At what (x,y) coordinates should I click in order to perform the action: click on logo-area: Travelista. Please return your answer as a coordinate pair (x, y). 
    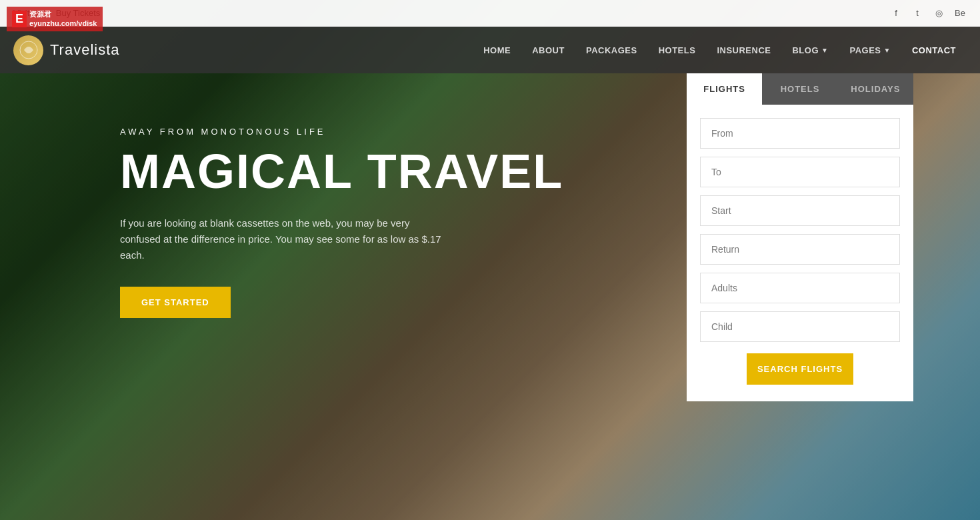
    Looking at the image, I should click on (67, 51).